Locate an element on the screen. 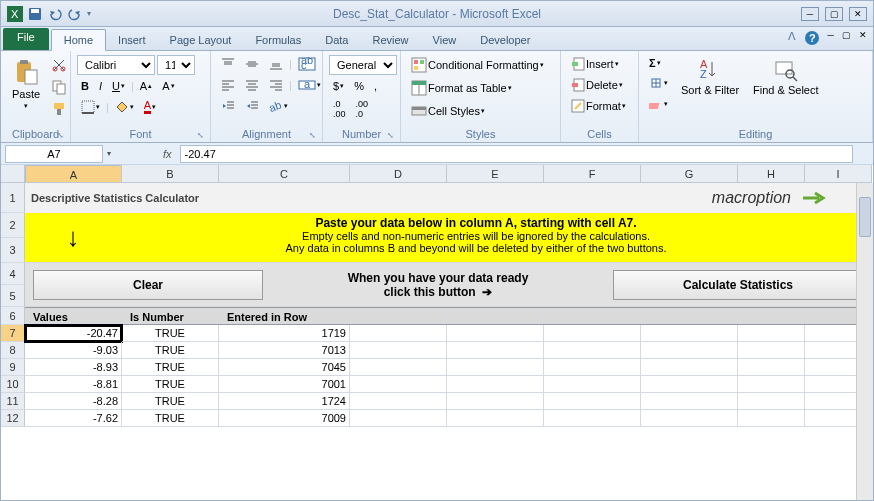 Image resolution: width=874 pixels, height=501 pixels. cell-F9 is located at coordinates (592, 368).